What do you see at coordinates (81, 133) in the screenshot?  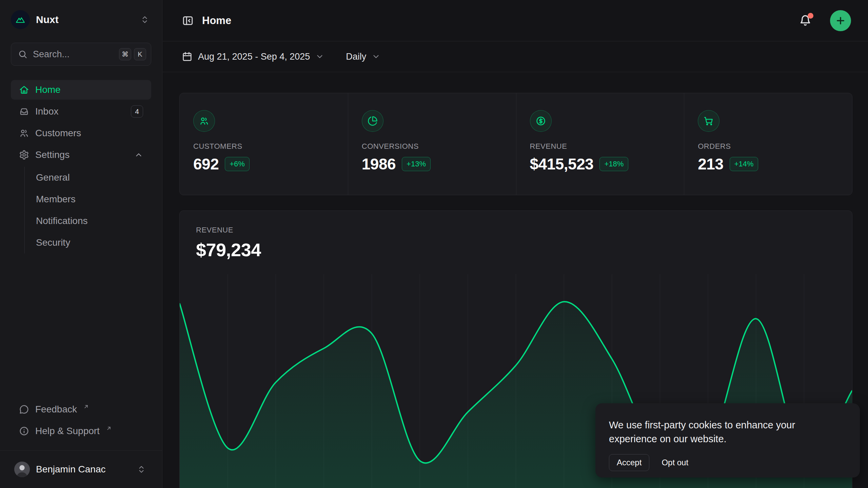 I see `sidebar-item-customers: Customers` at bounding box center [81, 133].